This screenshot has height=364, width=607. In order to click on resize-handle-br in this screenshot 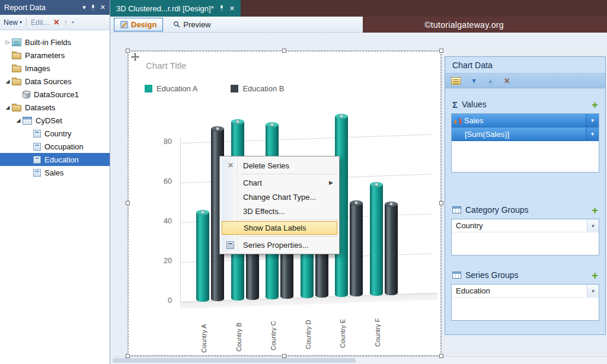, I will do `click(441, 356)`.